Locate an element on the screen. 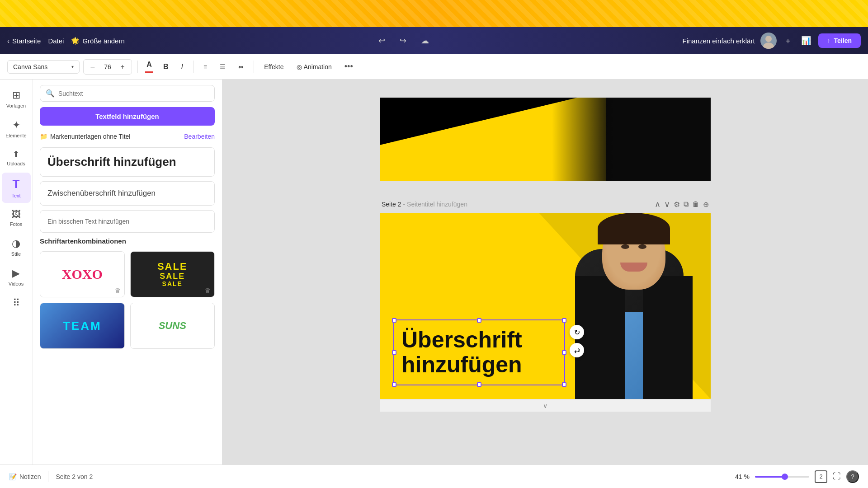  zoom-controls: 41 % 2 ⛶ ? is located at coordinates (797, 477).